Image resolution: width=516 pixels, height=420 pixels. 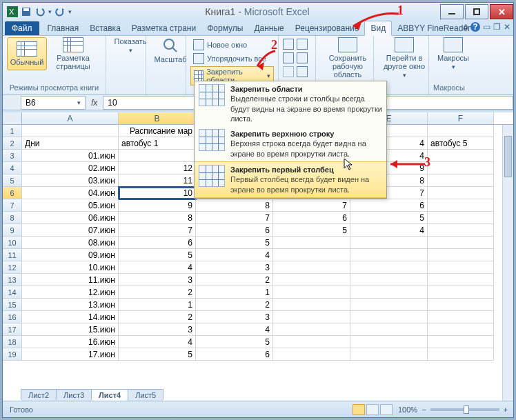 I want to click on cell: 13.июн, so click(x=70, y=305).